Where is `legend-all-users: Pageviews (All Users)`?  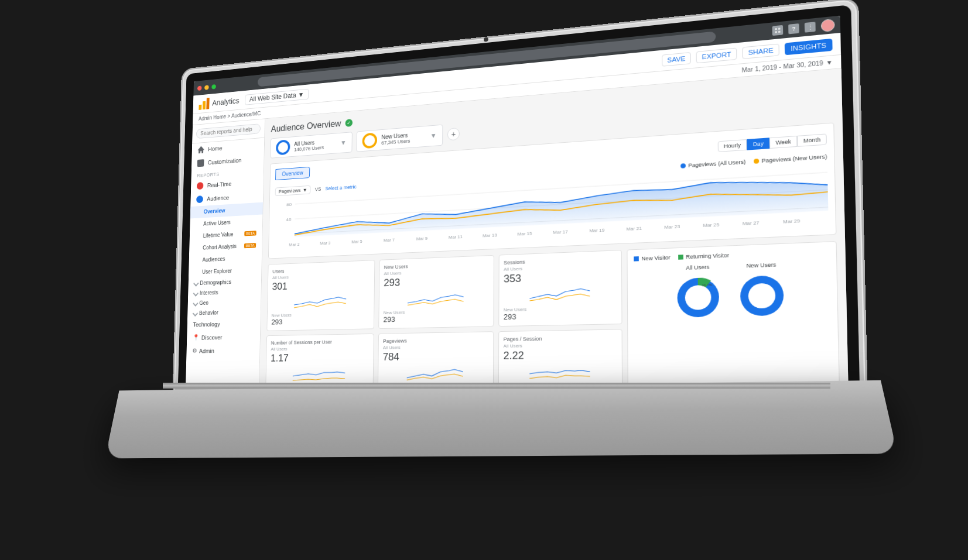 legend-all-users: Pageviews (All Users) is located at coordinates (713, 164).